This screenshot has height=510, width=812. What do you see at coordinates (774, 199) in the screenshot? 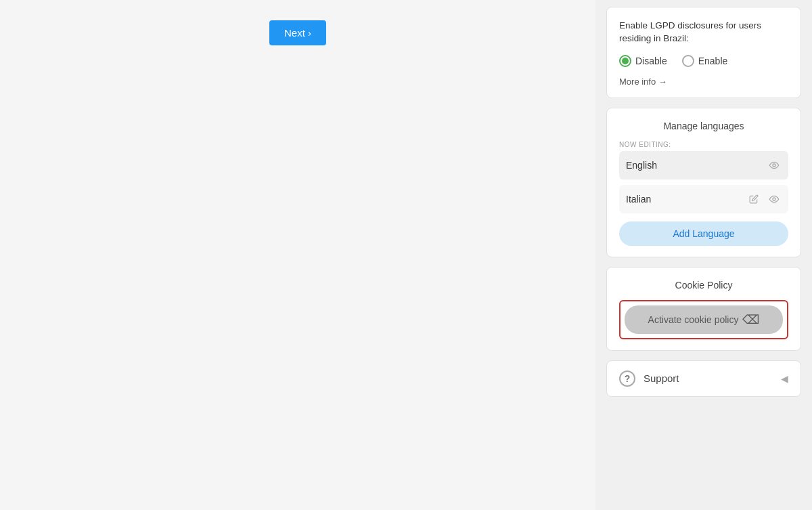
I see `italian-view-icon-btn` at bounding box center [774, 199].